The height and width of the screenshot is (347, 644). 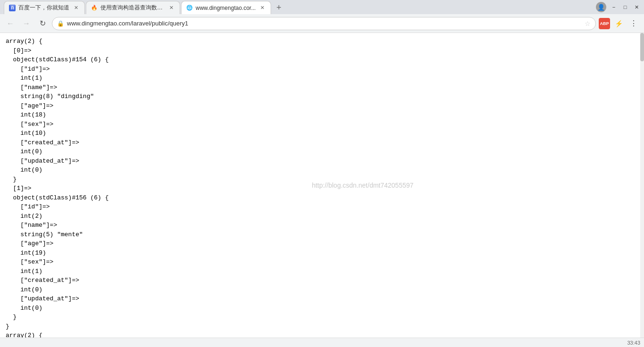 What do you see at coordinates (324, 24) in the screenshot?
I see `address-bar-container: 🔒 ☆` at bounding box center [324, 24].